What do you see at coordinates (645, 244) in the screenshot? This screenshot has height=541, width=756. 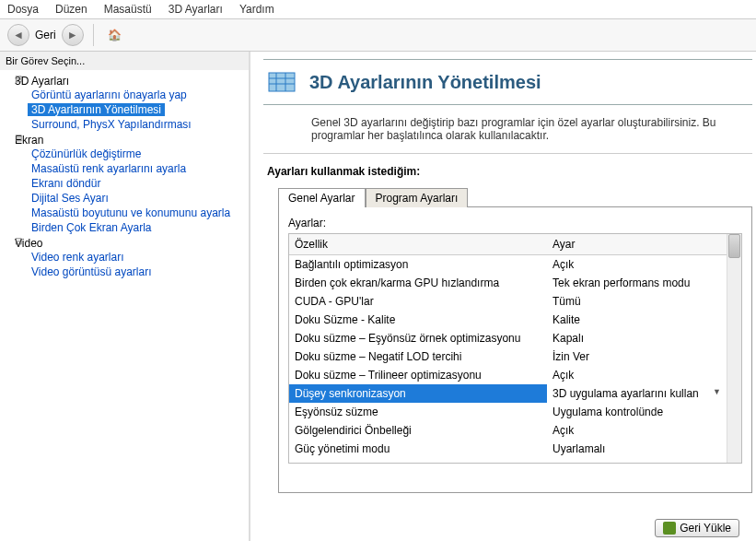 I see `col-setting: Ayar` at bounding box center [645, 244].